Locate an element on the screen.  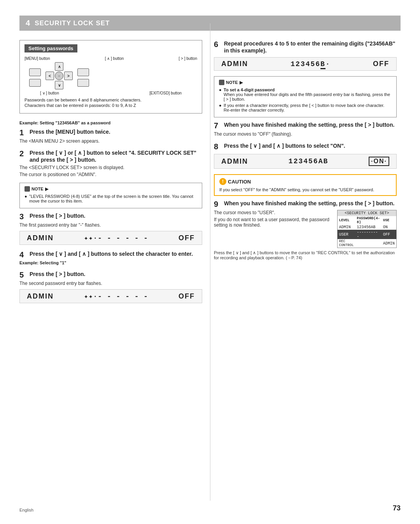
step-2-sub2: The cursor is positioned on "ADMIN". is located at coordinates (111, 175).